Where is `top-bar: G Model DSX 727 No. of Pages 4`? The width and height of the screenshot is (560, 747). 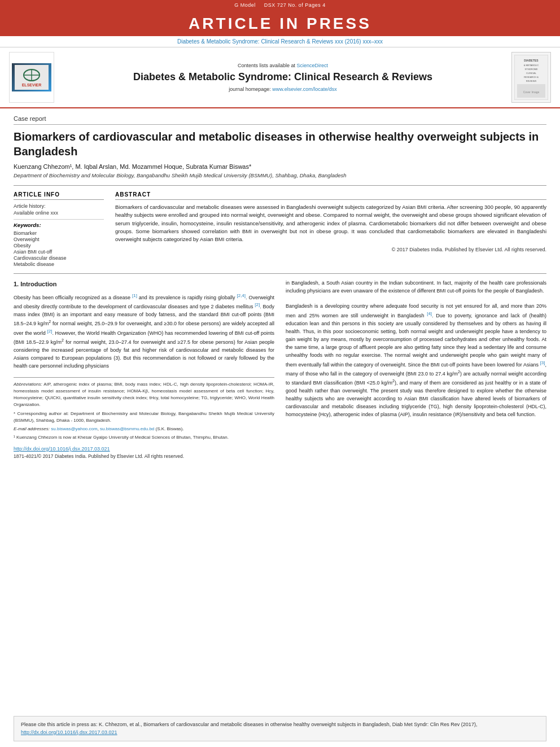
top-bar: G Model DSX 727 No. of Pages 4 is located at coordinates (280, 5).